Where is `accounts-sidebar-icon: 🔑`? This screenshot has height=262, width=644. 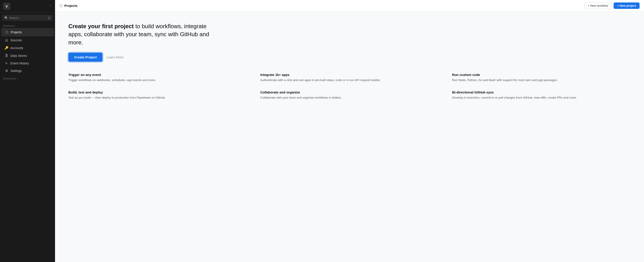
accounts-sidebar-icon: 🔑 is located at coordinates (6, 48).